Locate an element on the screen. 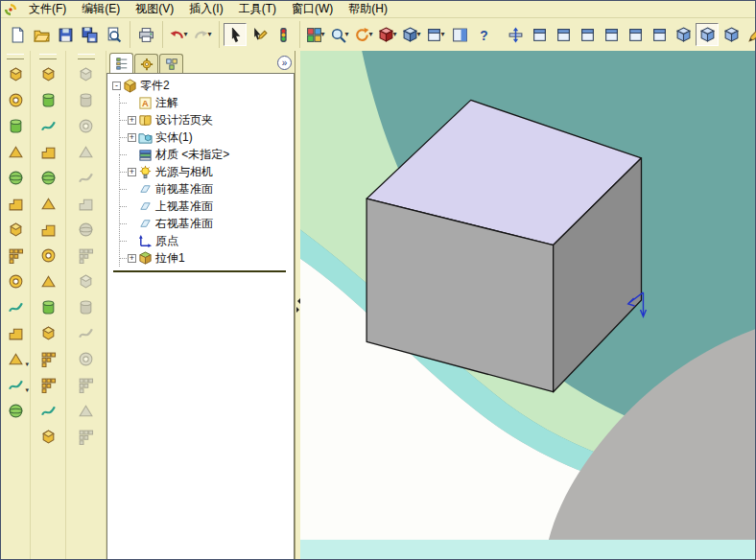  zoom-tools-button: ▾ is located at coordinates (340, 35).